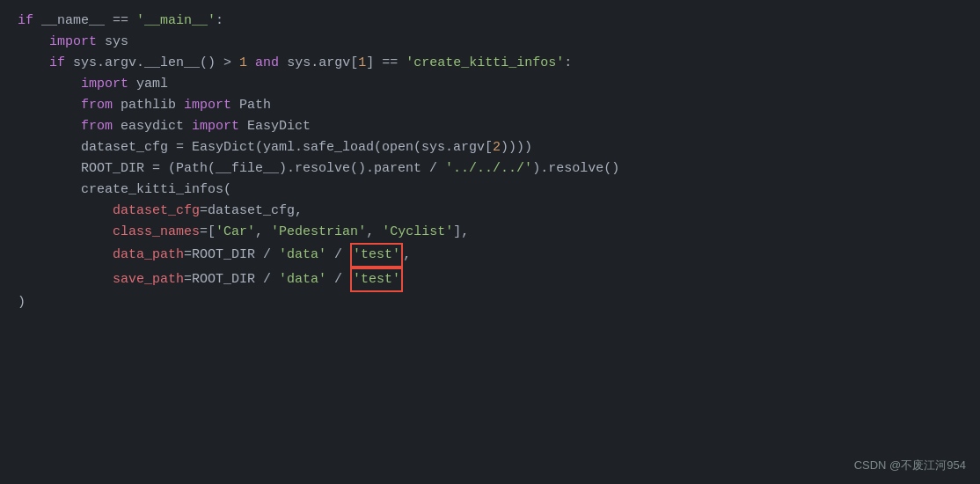 The width and height of the screenshot is (980, 484). What do you see at coordinates (490, 255) in the screenshot?
I see `code-line: data_path=ROOT_DIR / 'data' / 'test',` at bounding box center [490, 255].